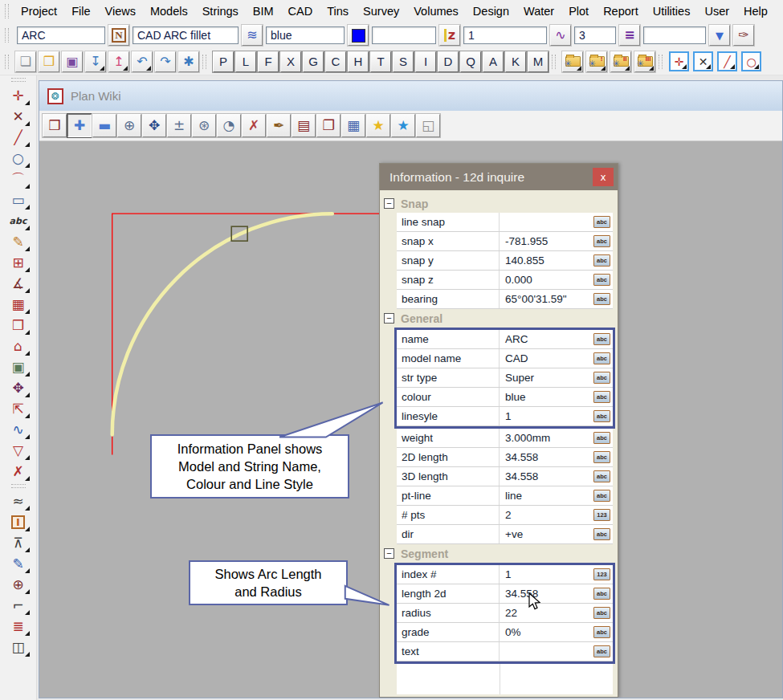 Image resolution: width=783 pixels, height=700 pixels. Describe the element at coordinates (18, 543) in the screenshot. I see `survey-instrument-tool: ⊼` at that location.